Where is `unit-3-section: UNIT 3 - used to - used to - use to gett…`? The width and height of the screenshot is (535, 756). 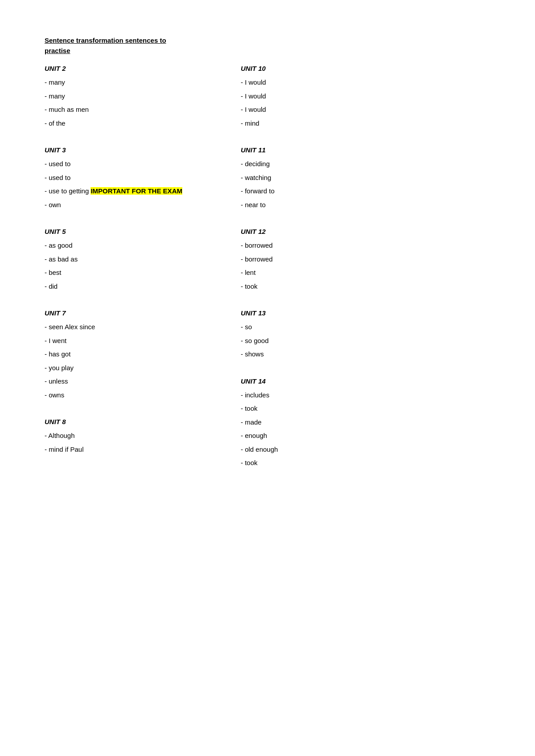 unit-3-section: UNIT 3 - used to - used to - use to gett… is located at coordinates (129, 178).